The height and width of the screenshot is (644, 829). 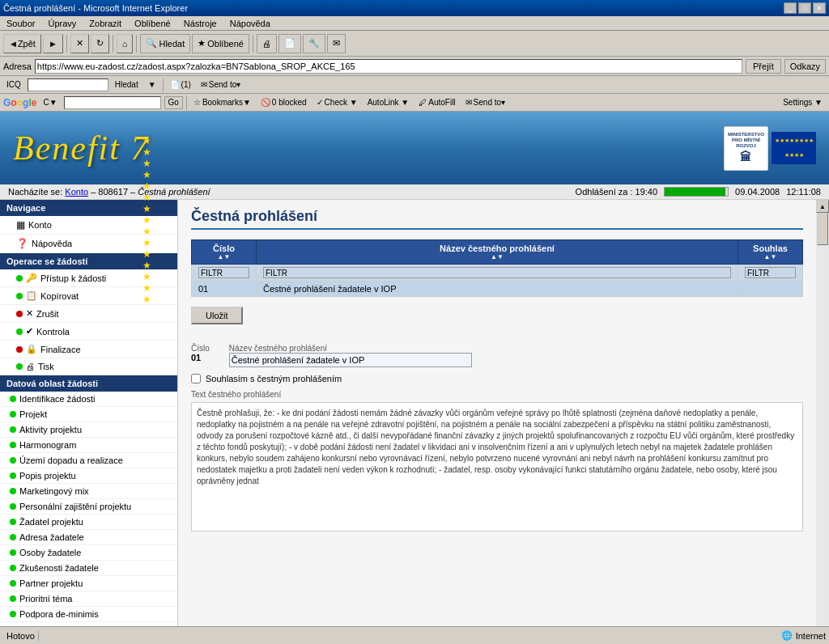 What do you see at coordinates (89, 445) in the screenshot?
I see `sidebar-item-harmonogram: Harmonogram` at bounding box center [89, 445].